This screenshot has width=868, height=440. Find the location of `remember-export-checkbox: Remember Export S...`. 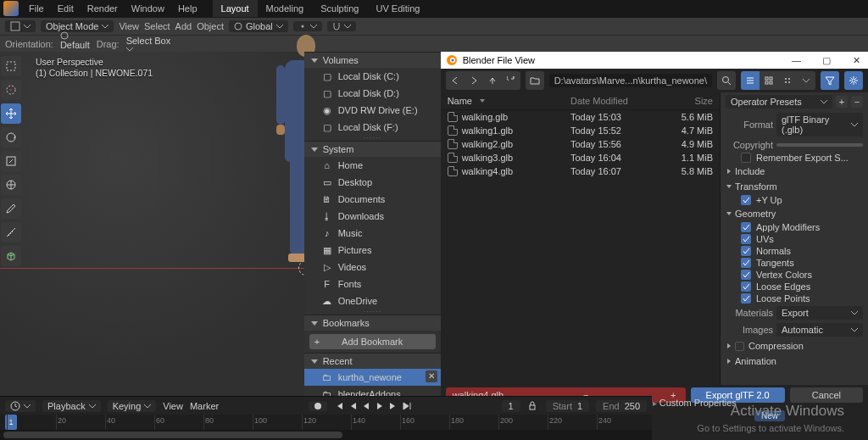

remember-export-checkbox: Remember Export S... is located at coordinates (794, 158).